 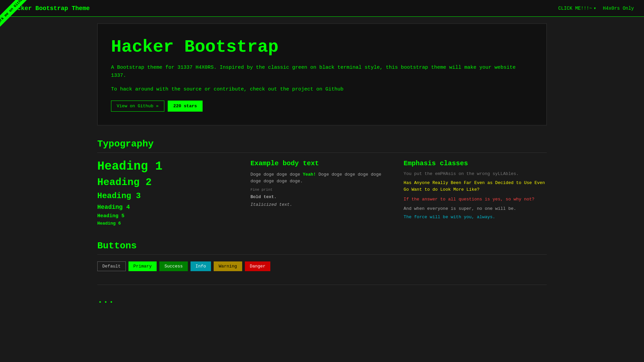 I want to click on button-info: Info, so click(x=201, y=266).